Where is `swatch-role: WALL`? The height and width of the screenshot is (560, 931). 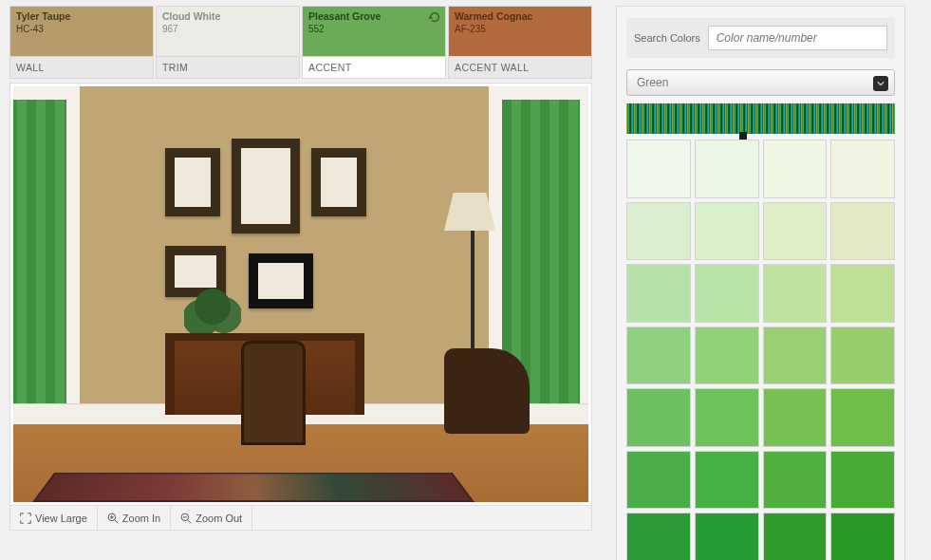
swatch-role: WALL is located at coordinates (82, 66).